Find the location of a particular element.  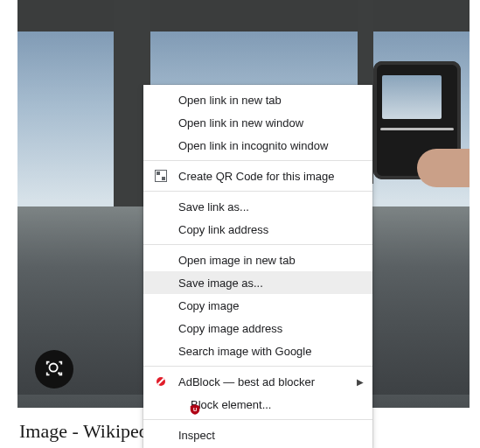

menu-item-label: Save image as... is located at coordinates (220, 284).